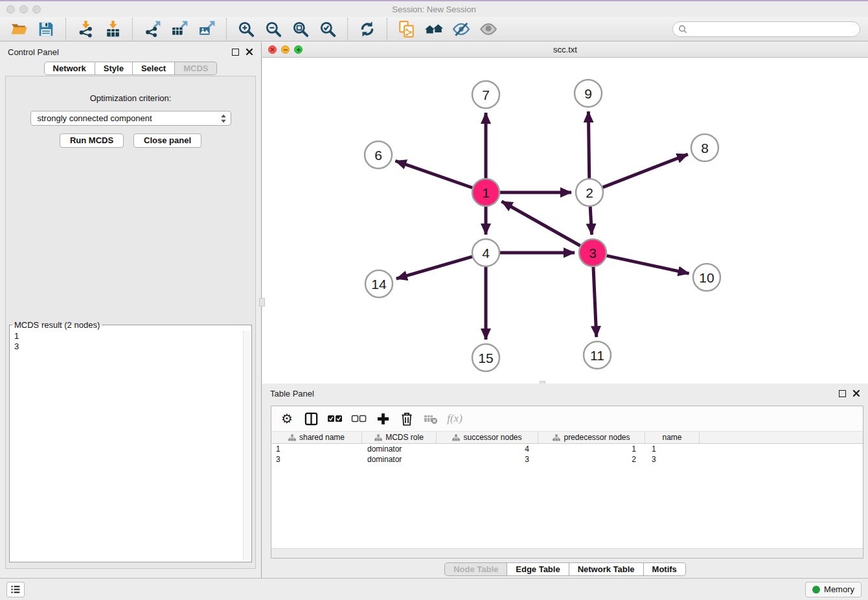  Describe the element at coordinates (672, 437) in the screenshot. I see `column-label: name` at that location.